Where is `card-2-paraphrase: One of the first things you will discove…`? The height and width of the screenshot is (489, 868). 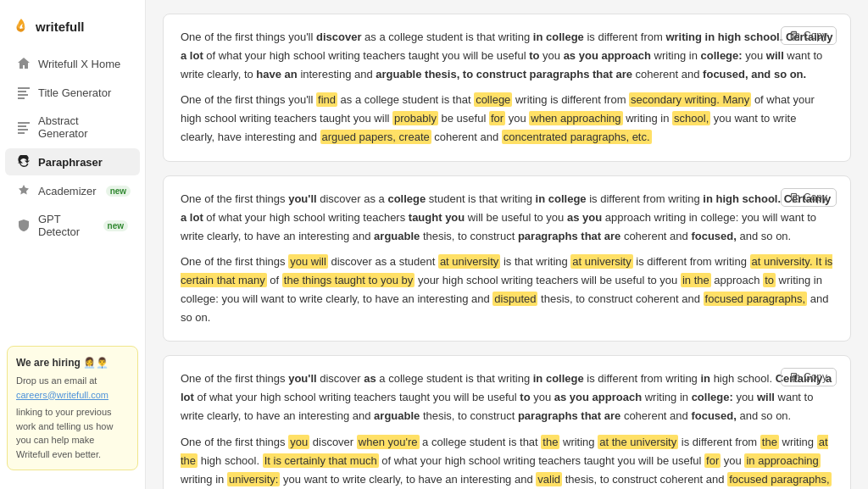
card-2-paraphrase: One of the first things you will discove… is located at coordinates (507, 290).